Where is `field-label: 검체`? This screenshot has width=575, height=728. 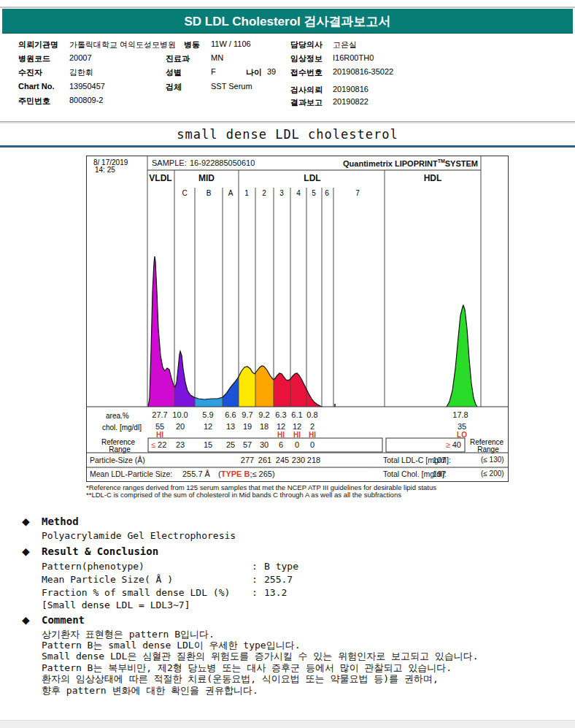
field-label: 검체 is located at coordinates (174, 88).